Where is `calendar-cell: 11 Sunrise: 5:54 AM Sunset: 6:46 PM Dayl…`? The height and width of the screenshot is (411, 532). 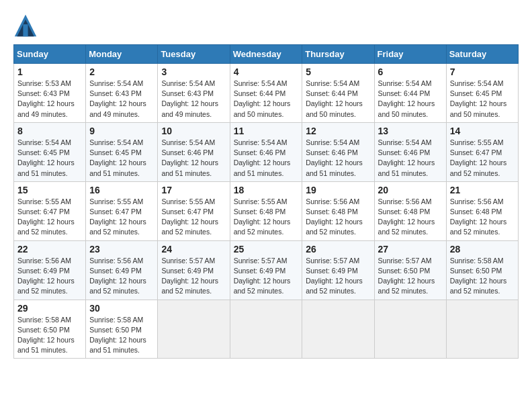 calendar-cell: 11 Sunrise: 5:54 AM Sunset: 6:46 PM Dayl… is located at coordinates (266, 152).